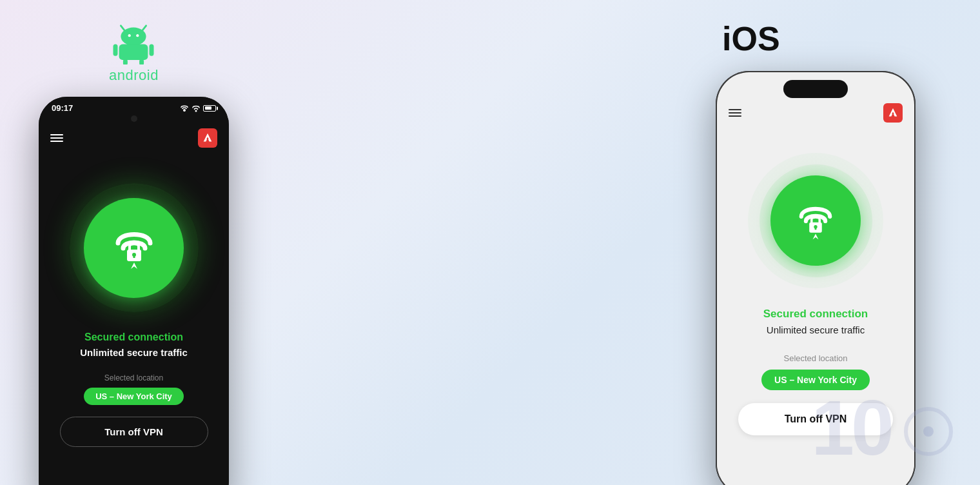 This screenshot has height=485, width=980. What do you see at coordinates (816, 114) in the screenshot?
I see `ios-topbar` at bounding box center [816, 114].